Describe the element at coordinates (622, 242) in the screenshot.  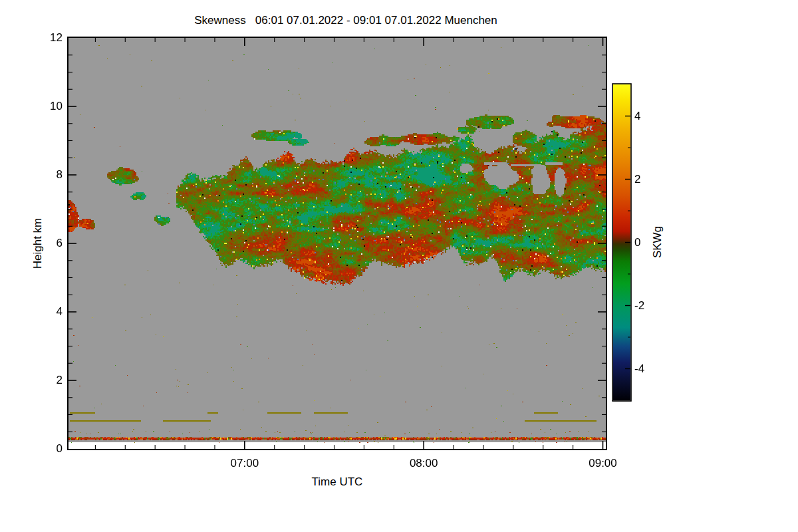
I see `colorbar-gradient` at that location.